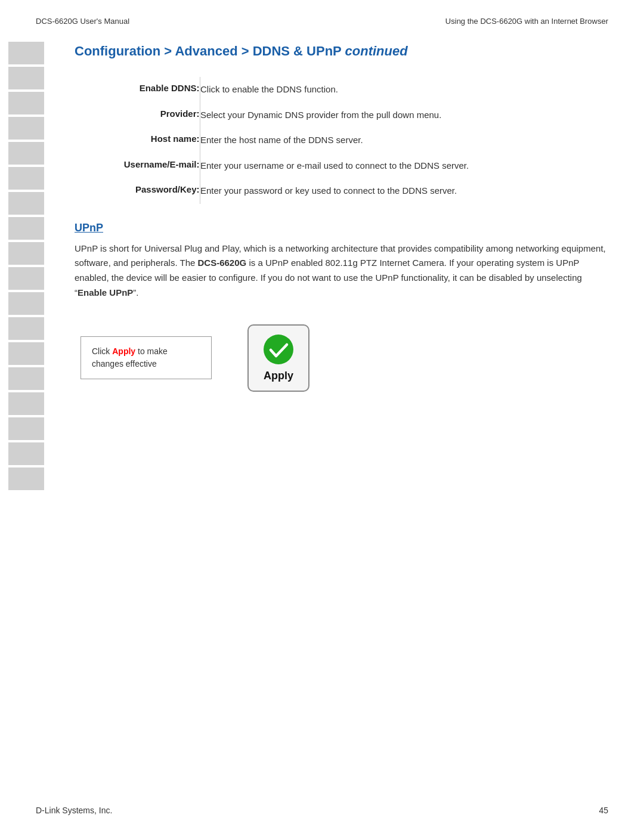 The height and width of the screenshot is (833, 644). What do you see at coordinates (102, 351) in the screenshot?
I see `apply-note-prefix: Click` at bounding box center [102, 351].